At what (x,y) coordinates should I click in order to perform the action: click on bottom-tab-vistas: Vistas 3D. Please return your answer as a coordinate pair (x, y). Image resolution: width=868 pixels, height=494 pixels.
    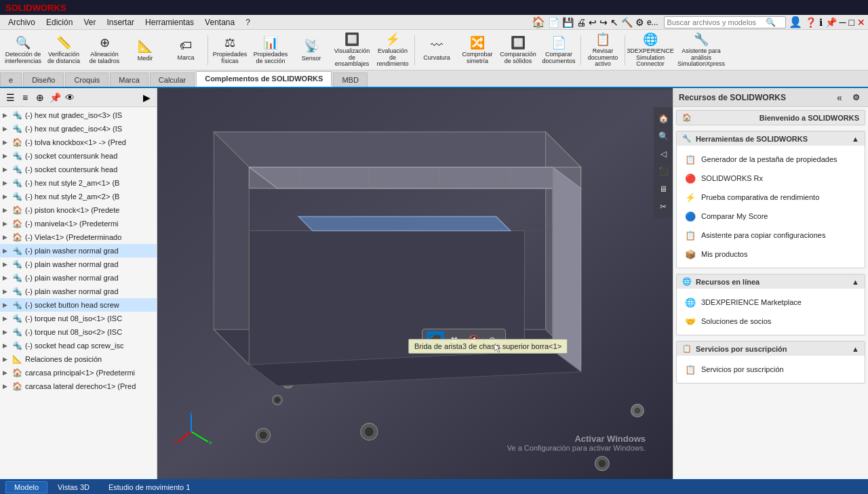
    Looking at the image, I should click on (73, 487).